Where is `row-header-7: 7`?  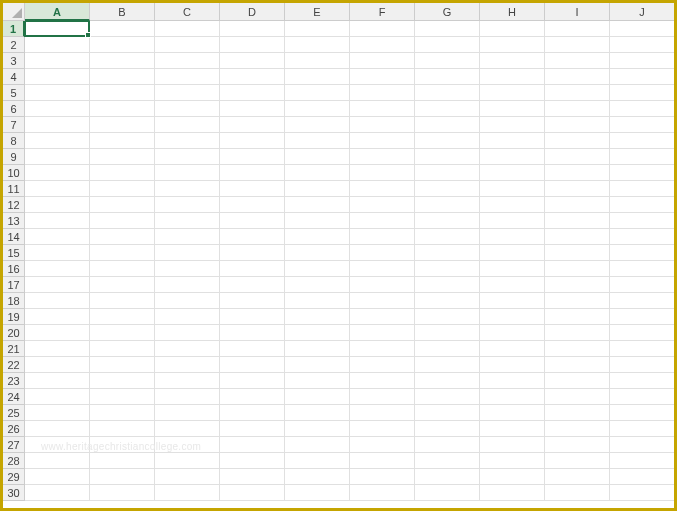
row-header-7: 7 is located at coordinates (14, 125).